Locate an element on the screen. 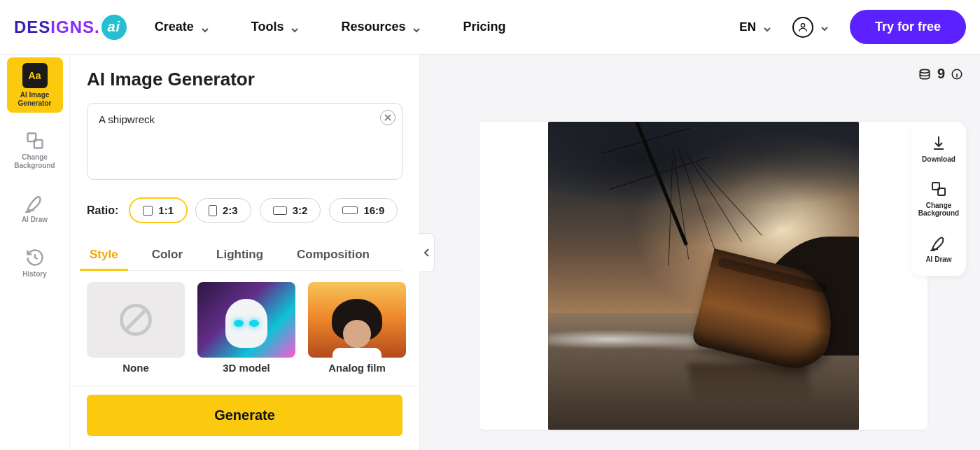 Image resolution: width=980 pixels, height=450 pixels. user-avatar-icon is located at coordinates (803, 27).